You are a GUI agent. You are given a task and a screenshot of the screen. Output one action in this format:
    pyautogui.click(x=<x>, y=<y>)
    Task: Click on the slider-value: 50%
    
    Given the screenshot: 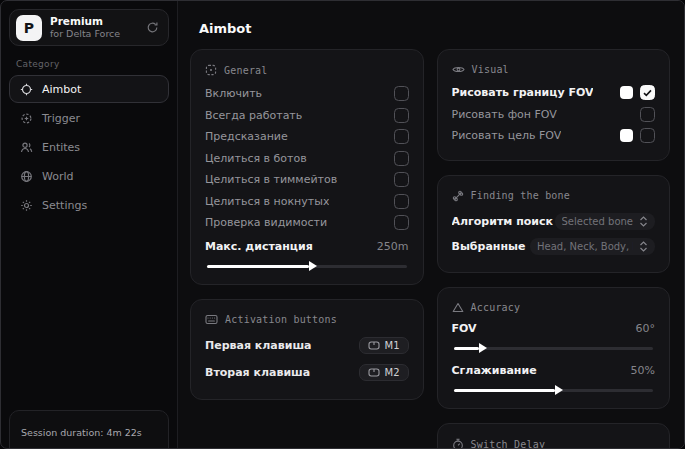 What is the action you would take?
    pyautogui.click(x=643, y=370)
    